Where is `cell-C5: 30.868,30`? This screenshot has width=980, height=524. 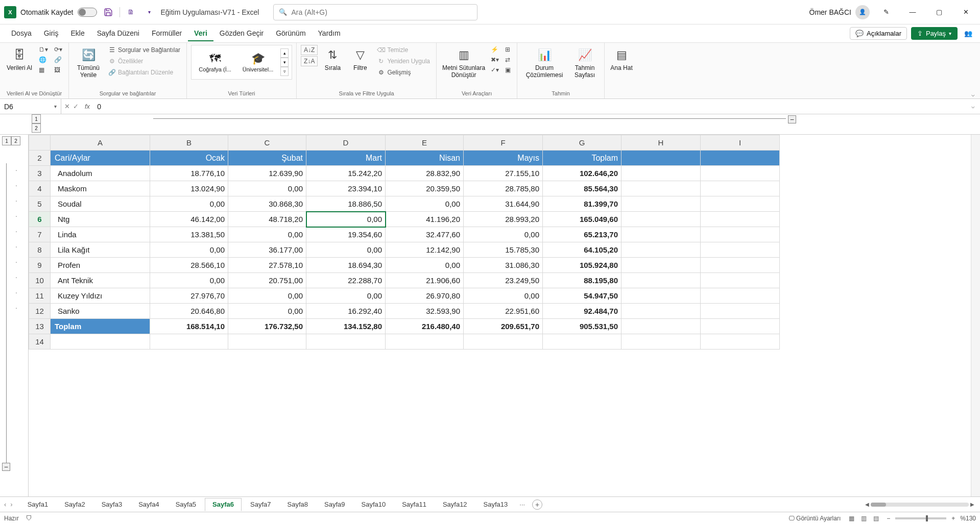
cell-C5: 30.868,30 is located at coordinates (268, 204).